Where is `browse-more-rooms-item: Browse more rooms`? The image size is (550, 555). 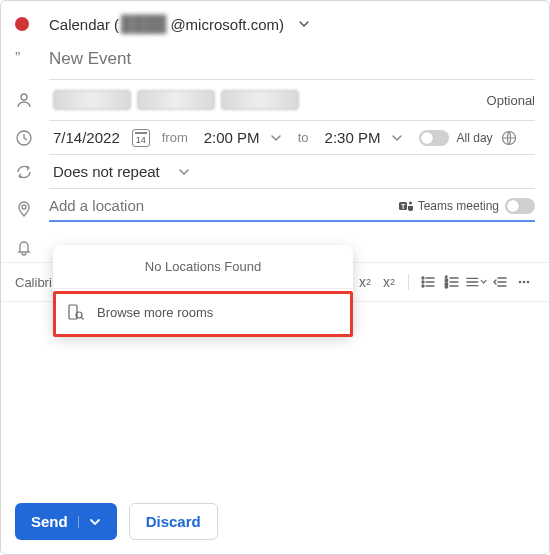 browse-more-rooms-item: Browse more rooms is located at coordinates (203, 312).